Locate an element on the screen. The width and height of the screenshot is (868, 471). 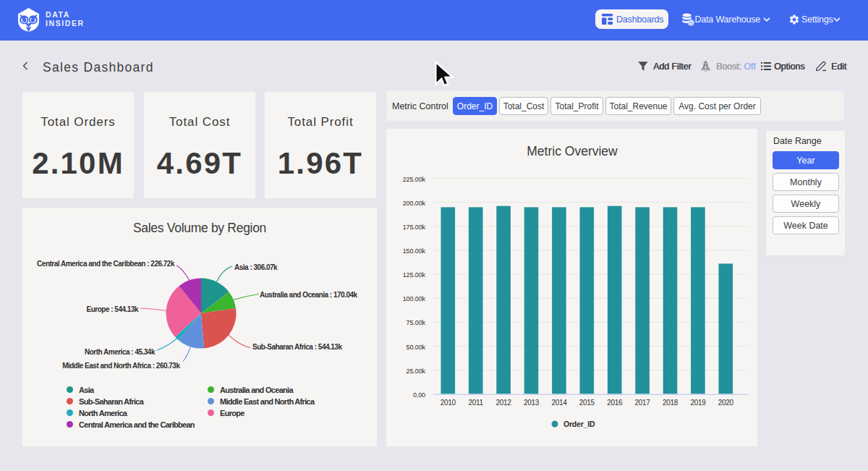
svg-text: 175.00k is located at coordinates (414, 227).